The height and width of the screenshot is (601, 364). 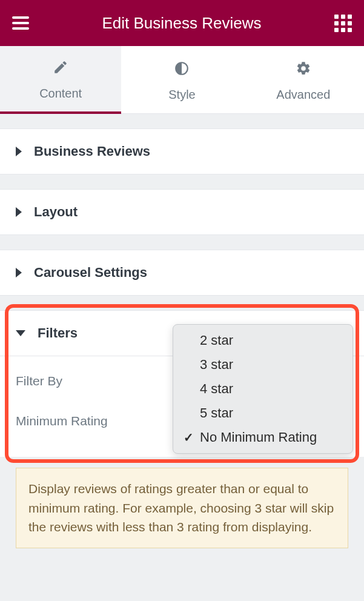 I want to click on section-title: Filters, so click(x=58, y=333).